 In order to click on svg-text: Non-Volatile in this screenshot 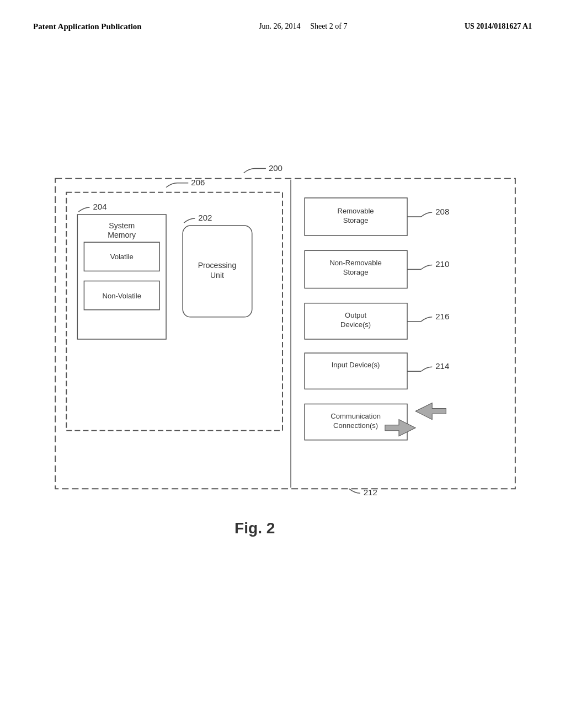, I will do `click(122, 296)`.